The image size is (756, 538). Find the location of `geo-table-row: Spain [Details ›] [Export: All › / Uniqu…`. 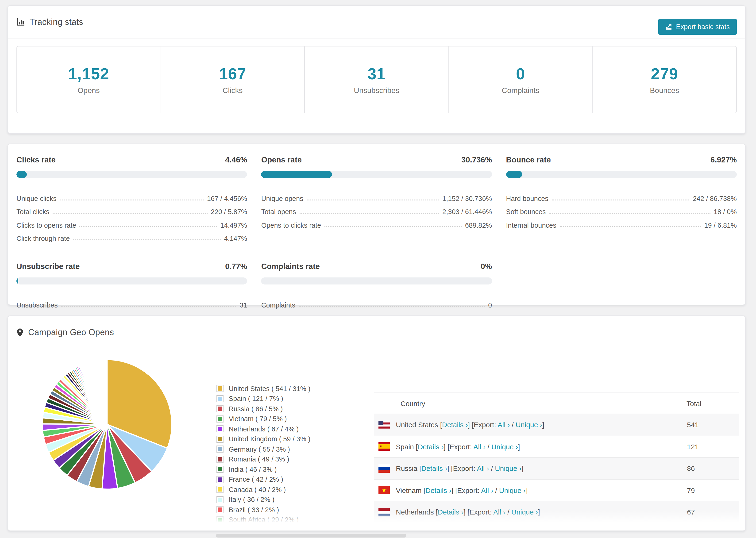

geo-table-row: Spain [Details ›] [Export: All › / Uniqu… is located at coordinates (556, 447).